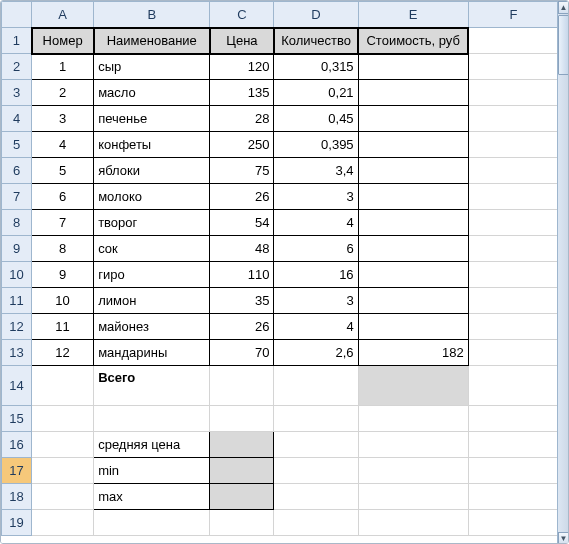  Describe the element at coordinates (17, 497) in the screenshot. I see `row-header: 18` at that location.